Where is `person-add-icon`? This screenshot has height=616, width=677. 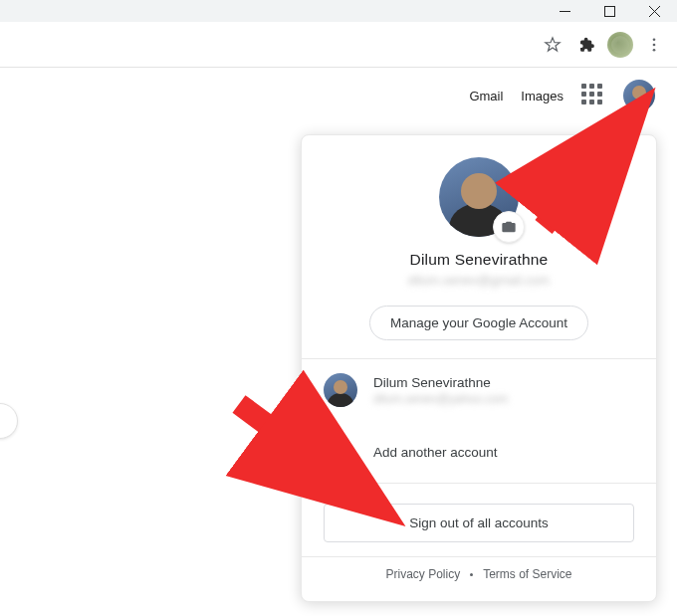 person-add-icon is located at coordinates (340, 452).